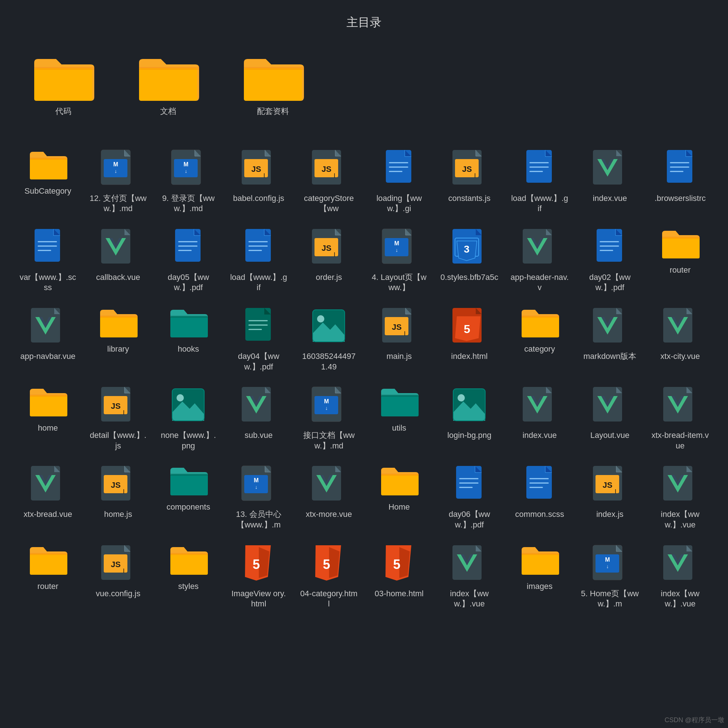 This screenshot has height=728, width=728. Describe the element at coordinates (168, 84) in the screenshot. I see `folder-wendang: 文档` at that location.